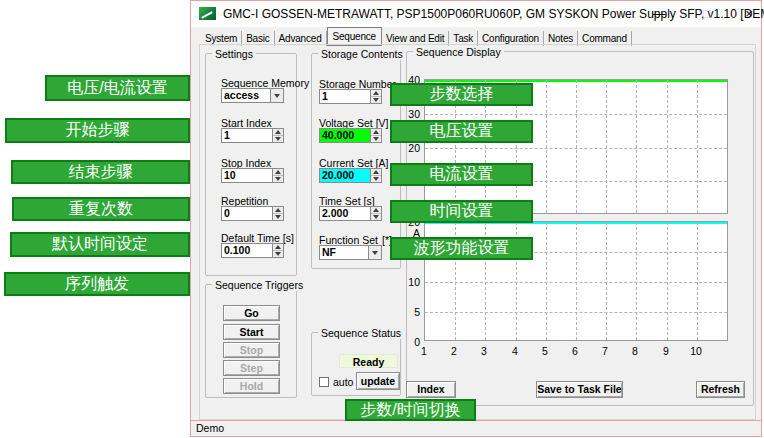  Describe the element at coordinates (324, 382) in the screenshot. I see `auto-checkbox` at that location.